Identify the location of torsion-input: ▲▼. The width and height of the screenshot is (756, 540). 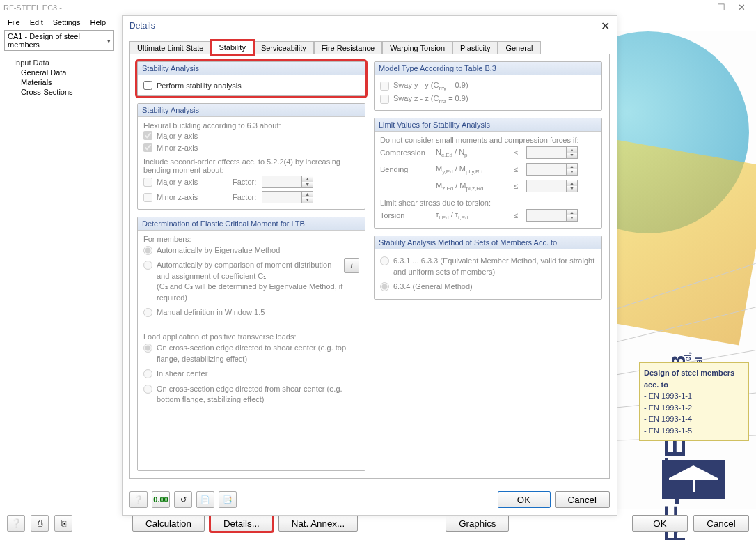
(552, 215).